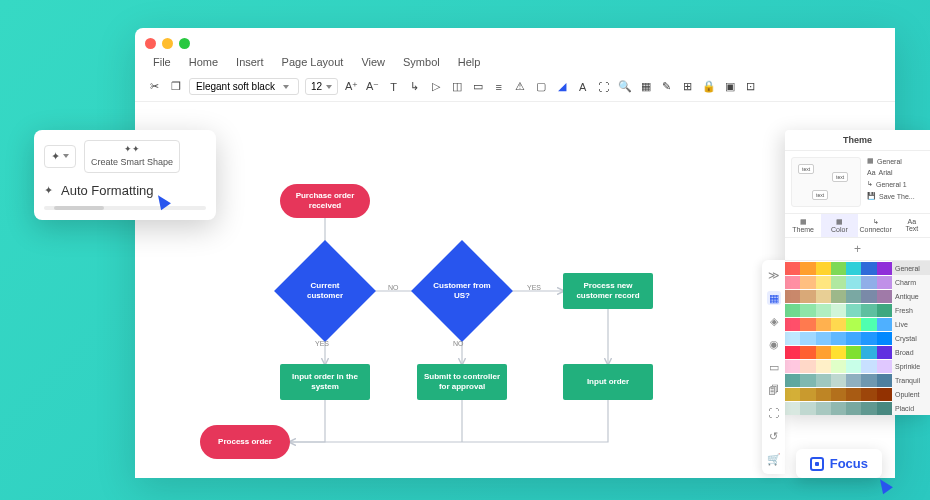  I want to click on node-end: Process order, so click(245, 442).